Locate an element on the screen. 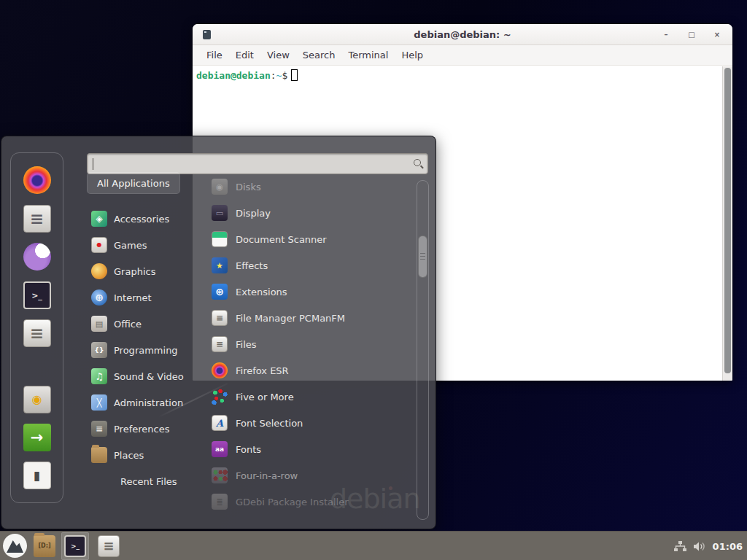  app-item-label: Firefox ESR is located at coordinates (263, 370).